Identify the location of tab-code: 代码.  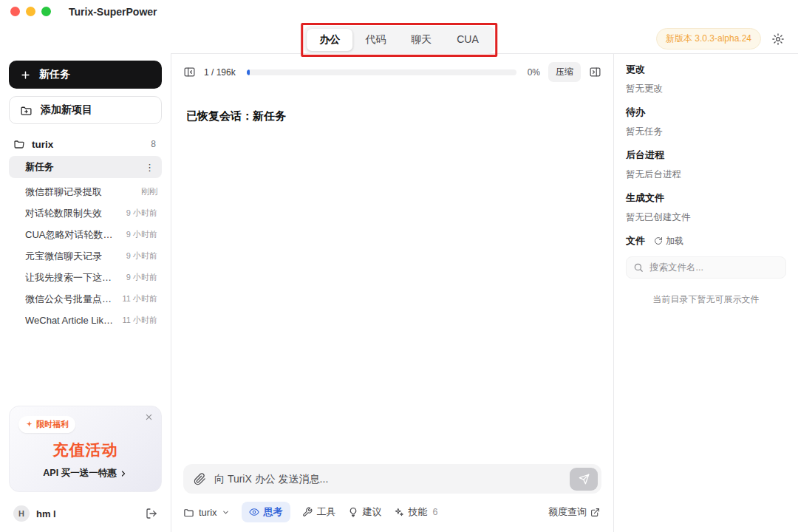
(375, 40).